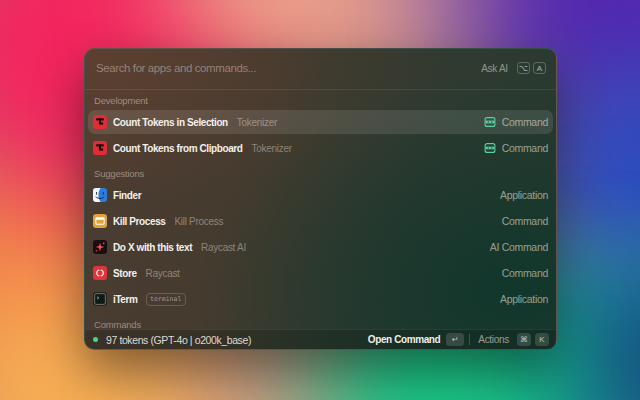 The height and width of the screenshot is (400, 640). What do you see at coordinates (494, 340) in the screenshot?
I see `actions-button: Actions` at bounding box center [494, 340].